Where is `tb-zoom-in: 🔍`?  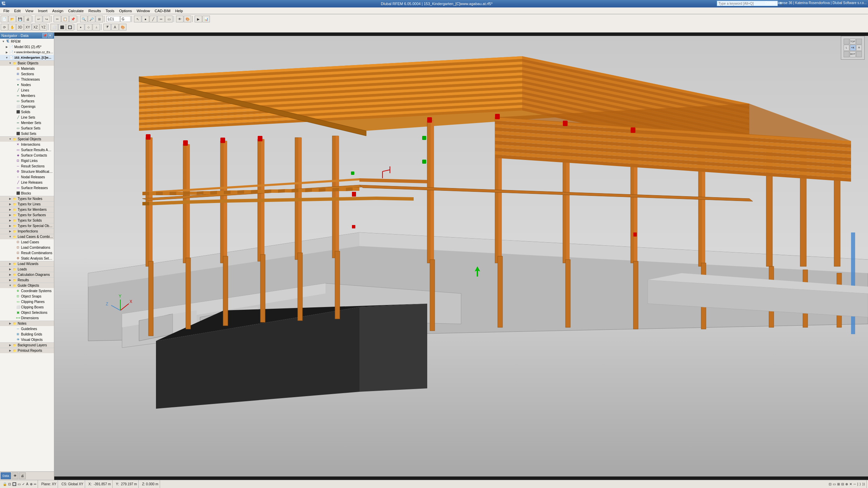 tb-zoom-in: 🔍 is located at coordinates (84, 19).